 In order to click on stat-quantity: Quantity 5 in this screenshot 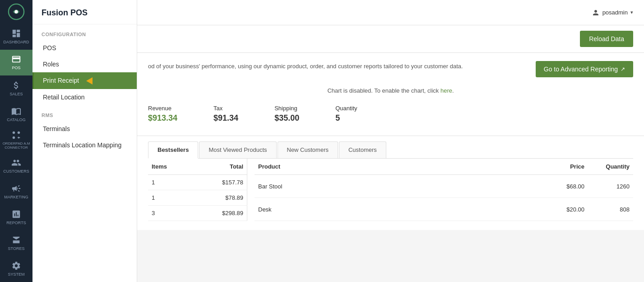, I will do `click(346, 114)`.